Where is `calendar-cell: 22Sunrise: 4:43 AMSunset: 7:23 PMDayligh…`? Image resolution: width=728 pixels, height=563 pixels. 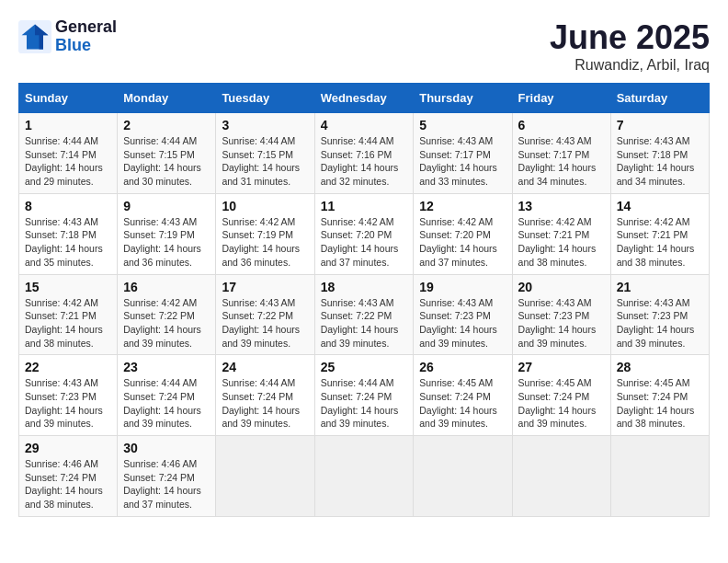
calendar-cell: 22Sunrise: 4:43 AMSunset: 7:23 PMDayligh… is located at coordinates (68, 396).